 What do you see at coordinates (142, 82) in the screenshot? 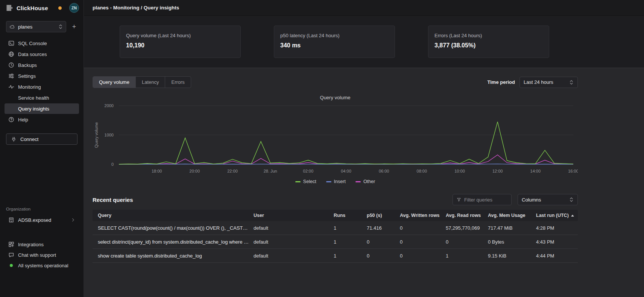
I see `chart-tabs: Query volume Latency Errors` at bounding box center [142, 82].